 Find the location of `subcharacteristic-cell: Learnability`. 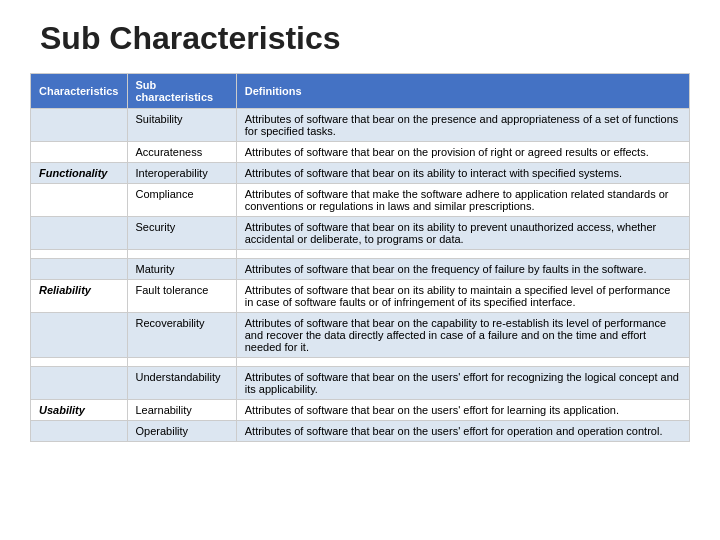

subcharacteristic-cell: Learnability is located at coordinates (182, 410).